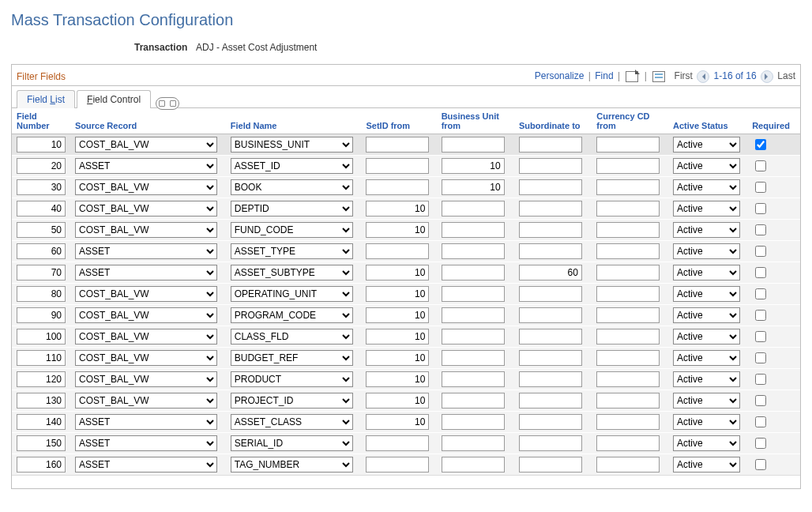 The height and width of the screenshot is (512, 812). What do you see at coordinates (774, 122) in the screenshot?
I see `col-required: Required` at bounding box center [774, 122].